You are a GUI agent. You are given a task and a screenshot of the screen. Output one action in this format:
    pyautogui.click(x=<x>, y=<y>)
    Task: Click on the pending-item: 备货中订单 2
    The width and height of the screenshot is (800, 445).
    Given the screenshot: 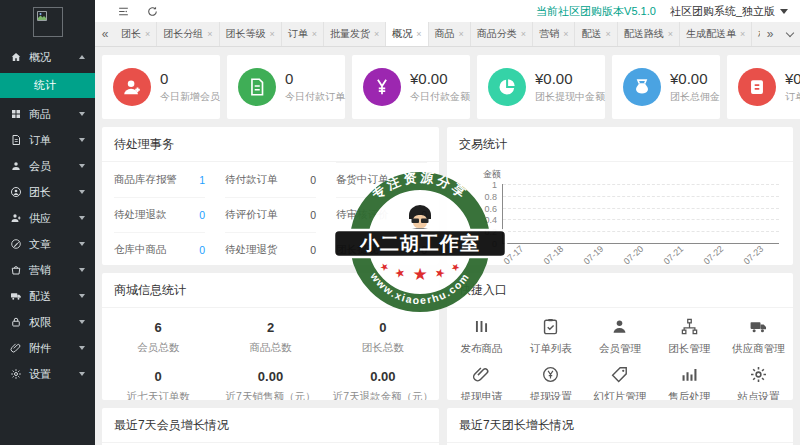 What is the action you would take?
    pyautogui.click(x=382, y=180)
    